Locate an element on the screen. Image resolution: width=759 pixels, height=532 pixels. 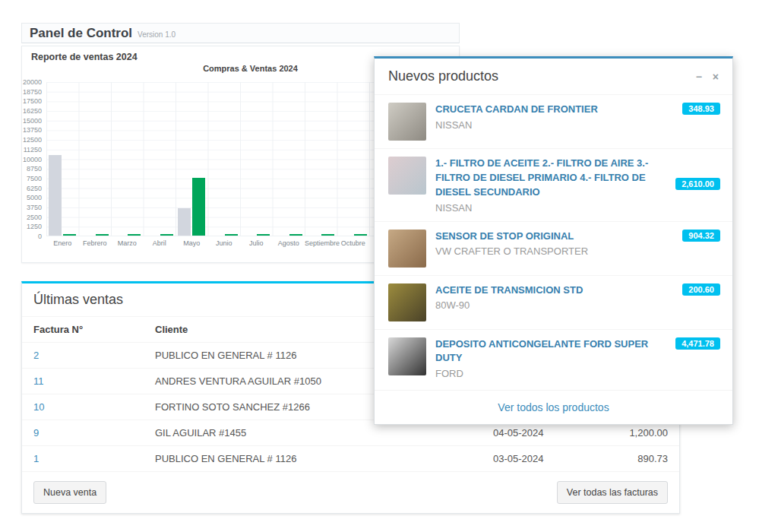
page-title: Panel de Control is located at coordinates (81, 33).